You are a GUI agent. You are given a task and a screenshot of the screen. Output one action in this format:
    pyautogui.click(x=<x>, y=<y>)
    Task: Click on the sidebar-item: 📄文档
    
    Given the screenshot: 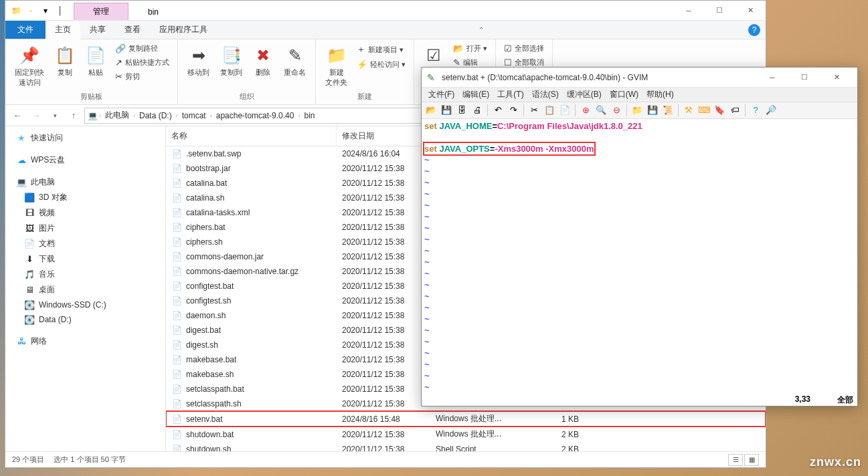 What is the action you would take?
    pyautogui.click(x=86, y=243)
    